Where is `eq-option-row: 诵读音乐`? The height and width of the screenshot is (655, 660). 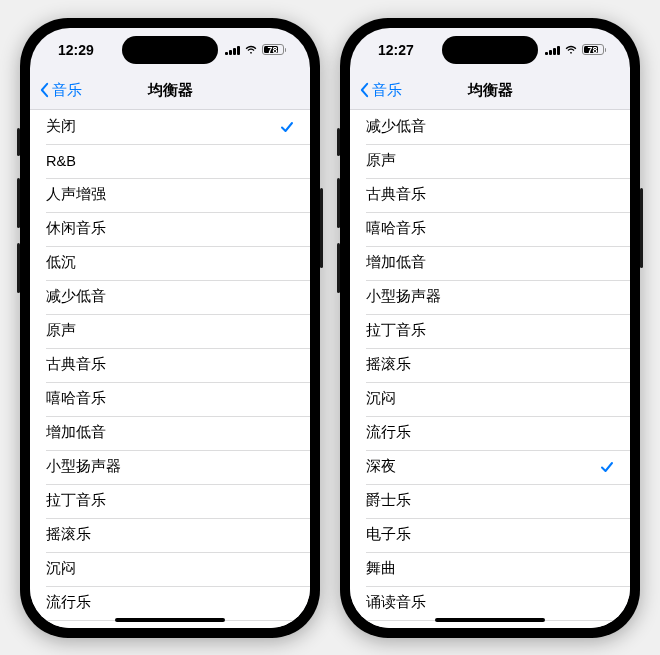 eq-option-row: 诵读音乐 is located at coordinates (490, 603).